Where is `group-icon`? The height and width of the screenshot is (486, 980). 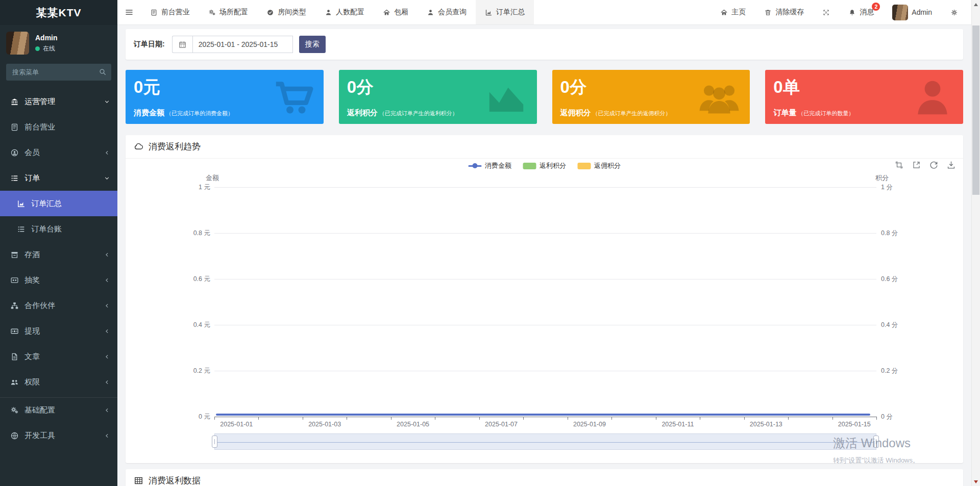
group-icon is located at coordinates (719, 97).